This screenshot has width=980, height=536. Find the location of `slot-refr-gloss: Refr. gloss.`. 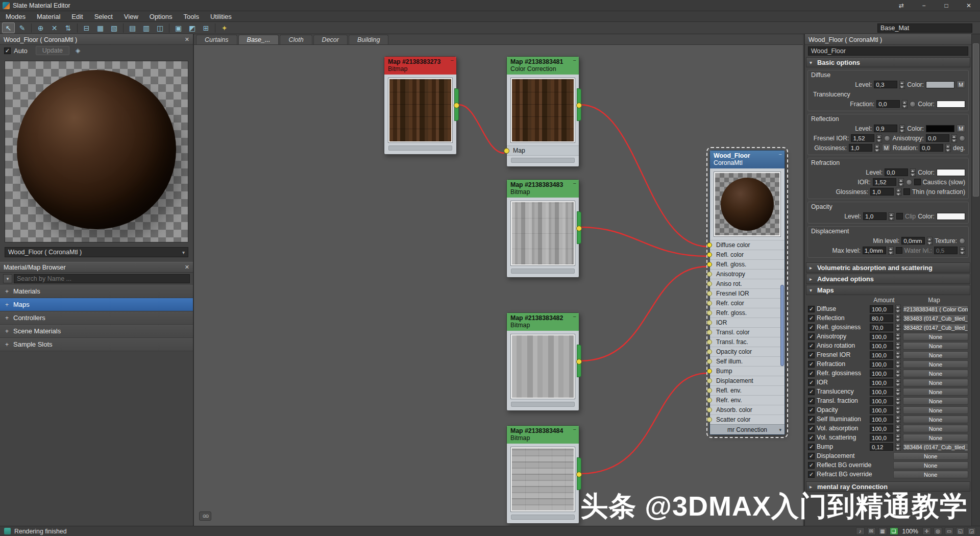

slot-refr-gloss: Refr. gloss. is located at coordinates (747, 312).